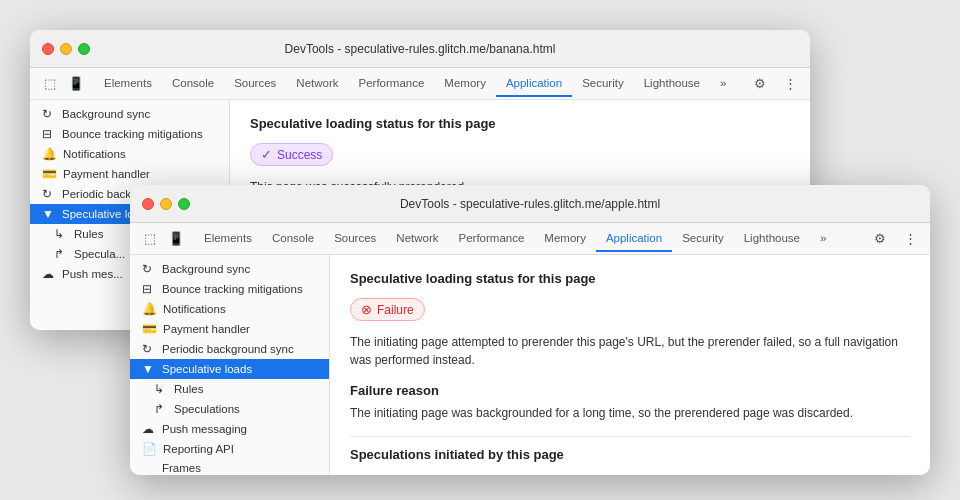 This screenshot has width=960, height=500. Describe the element at coordinates (630, 436) in the screenshot. I see `divider-front` at that location.